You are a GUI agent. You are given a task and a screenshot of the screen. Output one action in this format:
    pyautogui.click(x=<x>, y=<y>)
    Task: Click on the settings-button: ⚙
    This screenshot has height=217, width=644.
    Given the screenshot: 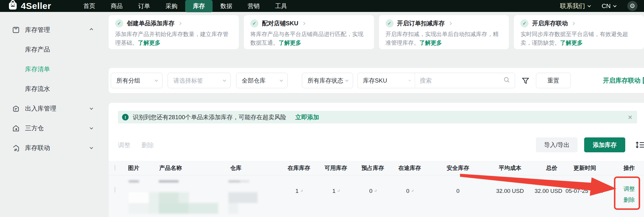 What is the action you would take?
    pyautogui.click(x=632, y=6)
    